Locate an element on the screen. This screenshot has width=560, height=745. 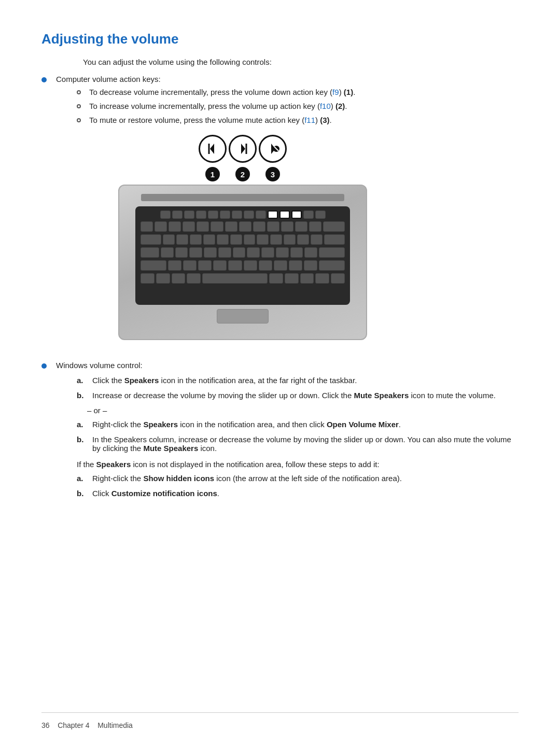
key-f12 is located at coordinates (309, 215).